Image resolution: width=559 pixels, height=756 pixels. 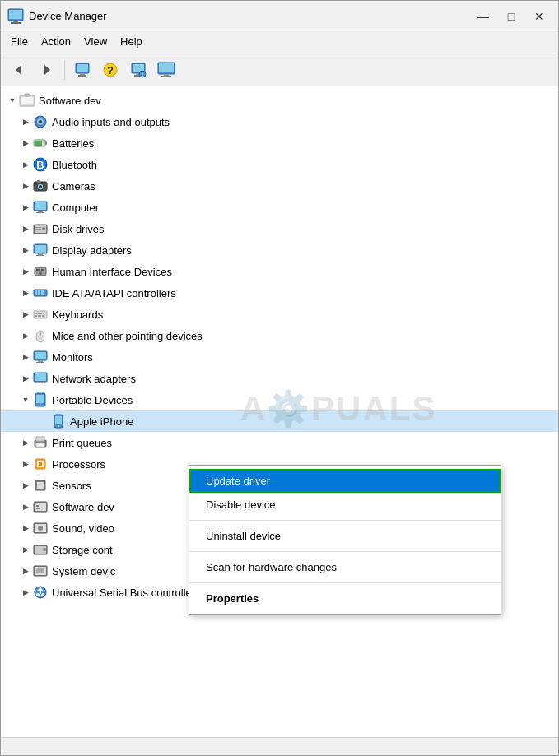 What do you see at coordinates (280, 400) in the screenshot?
I see `tree-row: ▼ Portable Devices` at bounding box center [280, 400].